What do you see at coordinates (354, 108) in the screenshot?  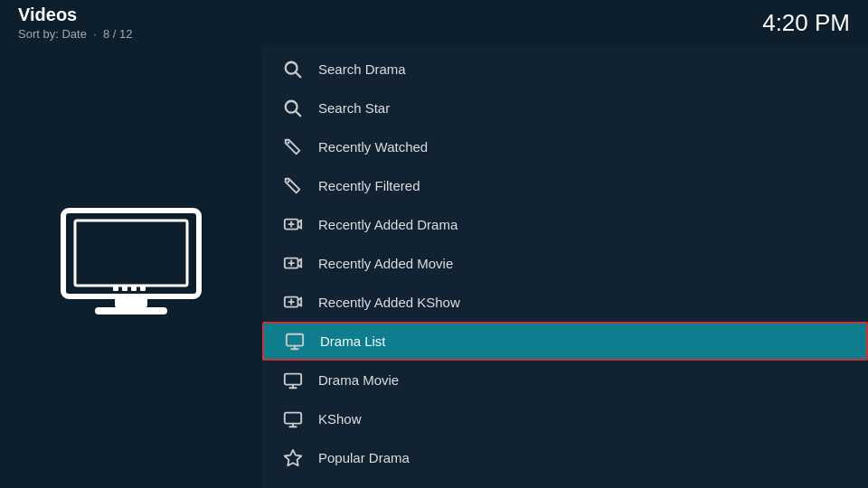 I see `menu-item-label-search-star: Search Star` at bounding box center [354, 108].